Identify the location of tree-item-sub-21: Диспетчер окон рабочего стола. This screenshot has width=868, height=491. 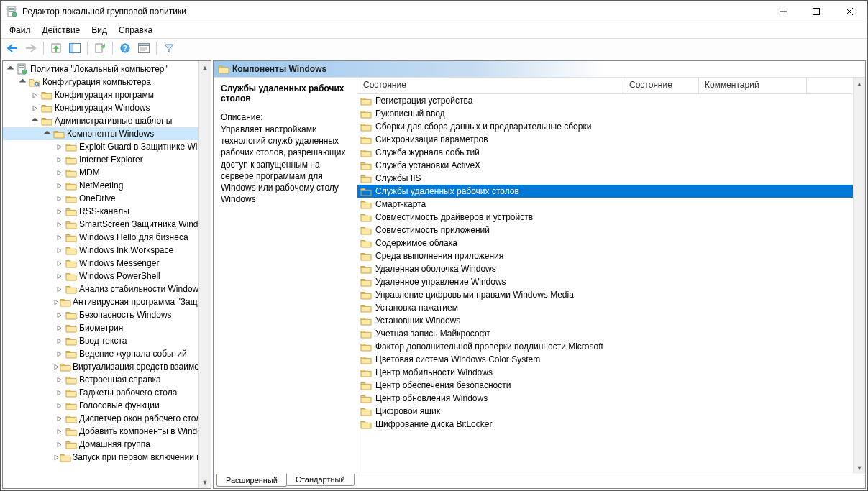
(101, 418).